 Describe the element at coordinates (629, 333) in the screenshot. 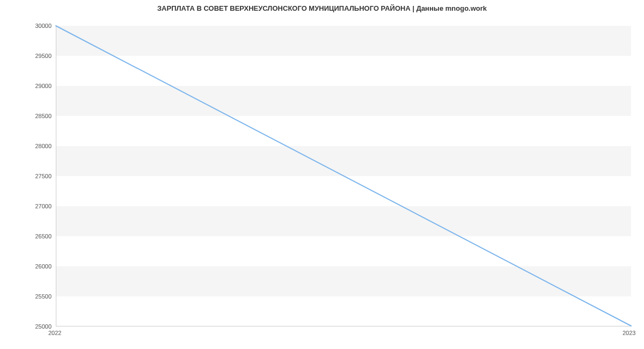

I see `x-tick-2023: 2023` at that location.